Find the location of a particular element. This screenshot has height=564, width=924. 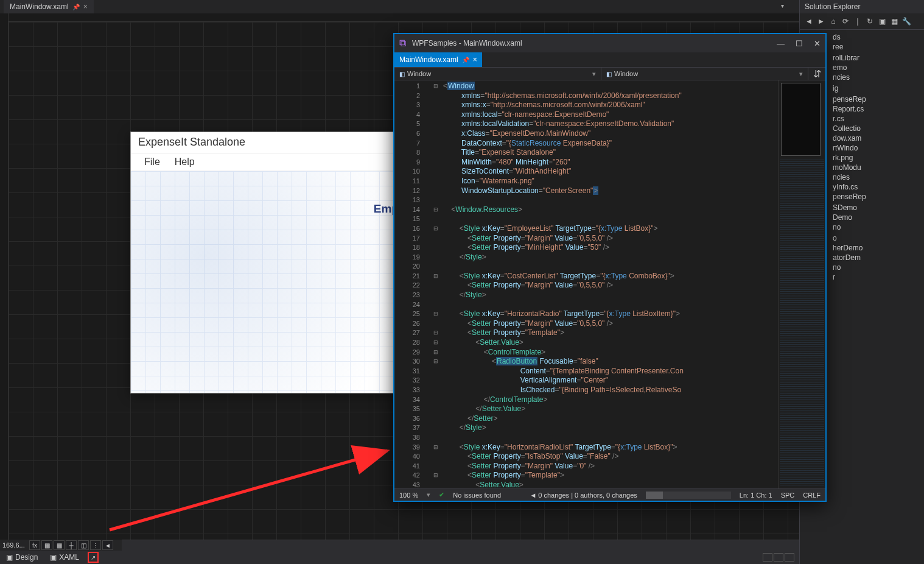

tree-item: r is located at coordinates (878, 277).